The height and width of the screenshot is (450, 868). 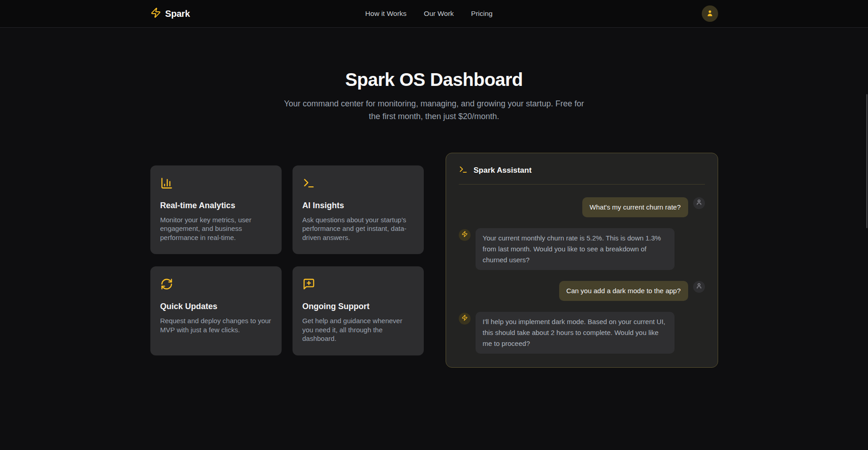 What do you see at coordinates (434, 14) in the screenshot?
I see `top-nav: Spark How it Works Our Work Pricing` at bounding box center [434, 14].